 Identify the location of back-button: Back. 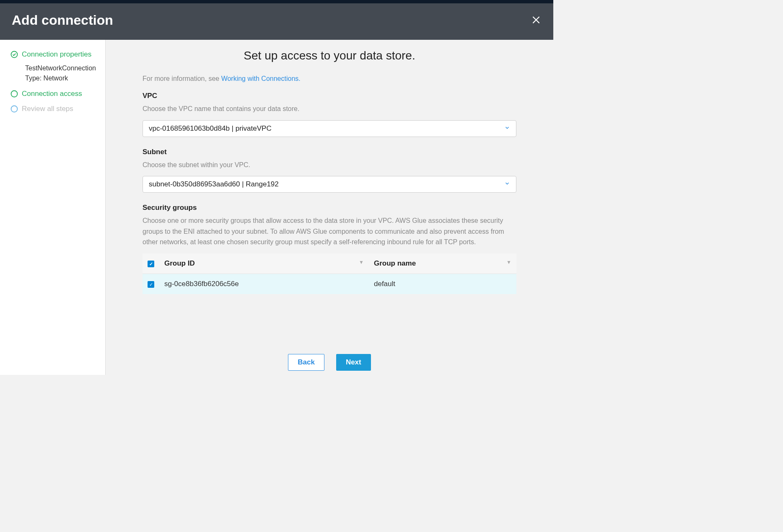
(306, 362).